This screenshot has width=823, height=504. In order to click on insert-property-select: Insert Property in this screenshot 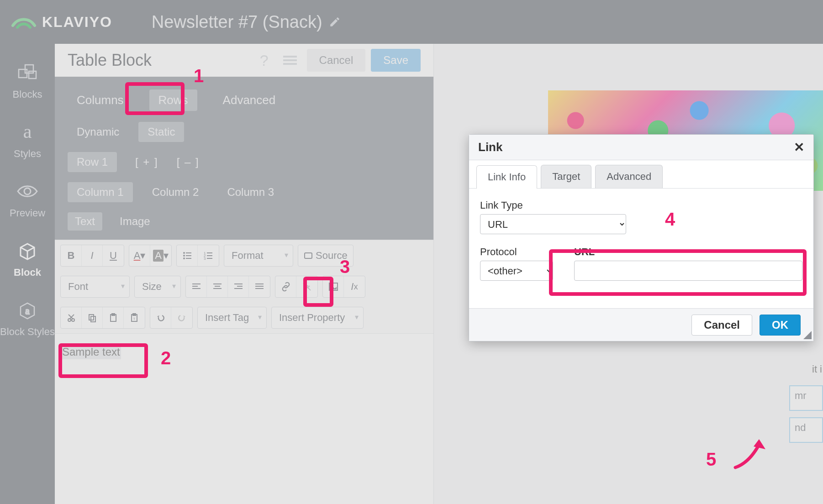, I will do `click(317, 318)`.